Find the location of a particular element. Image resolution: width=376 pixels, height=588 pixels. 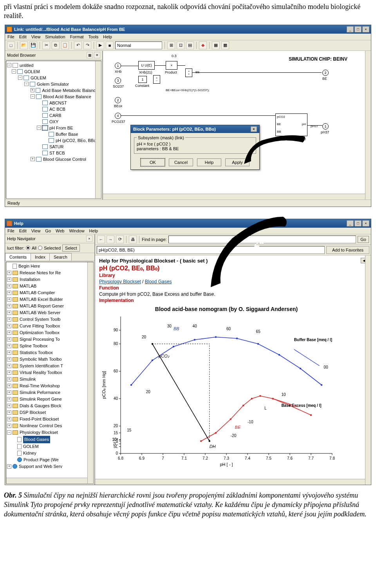

help-maximize-button: □ is located at coordinates (358, 223).